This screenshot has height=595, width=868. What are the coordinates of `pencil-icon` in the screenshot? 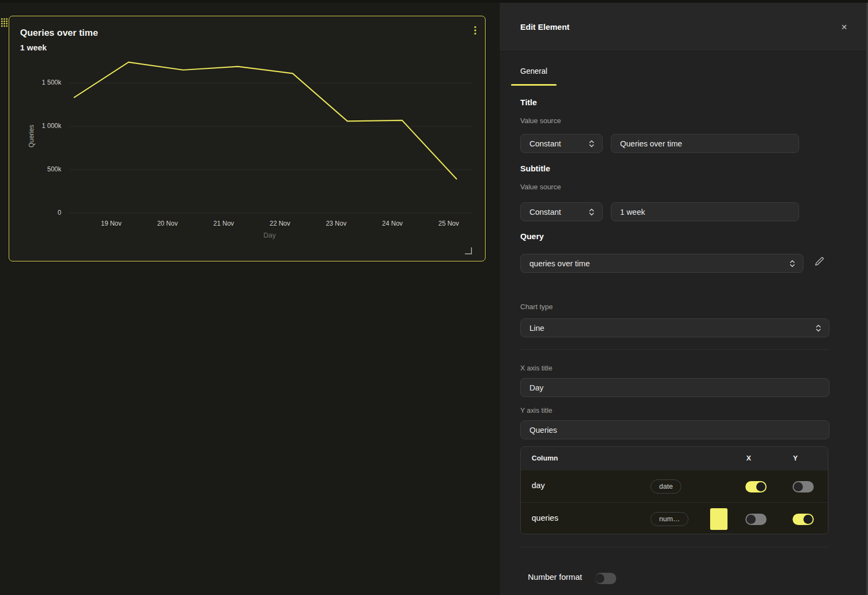 It's located at (819, 261).